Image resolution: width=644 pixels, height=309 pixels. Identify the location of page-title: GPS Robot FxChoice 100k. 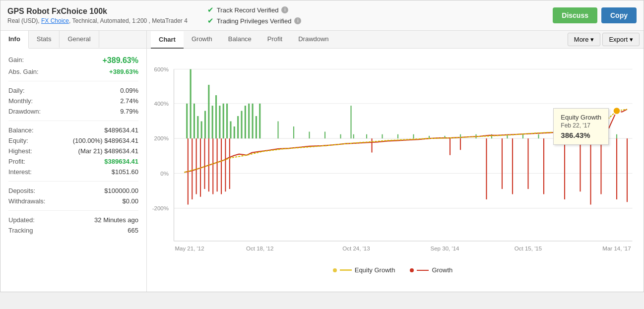
(97, 11).